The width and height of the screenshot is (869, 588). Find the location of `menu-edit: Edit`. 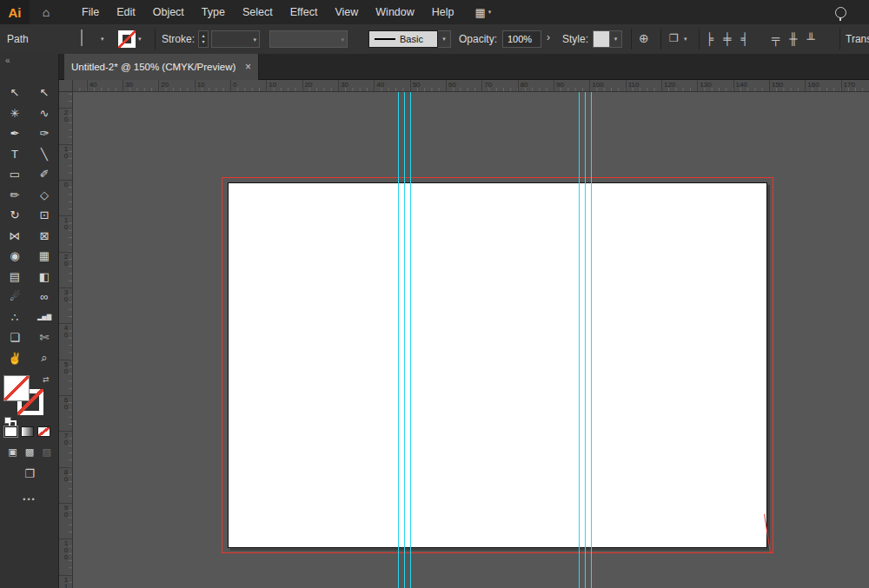

menu-edit: Edit is located at coordinates (126, 12).